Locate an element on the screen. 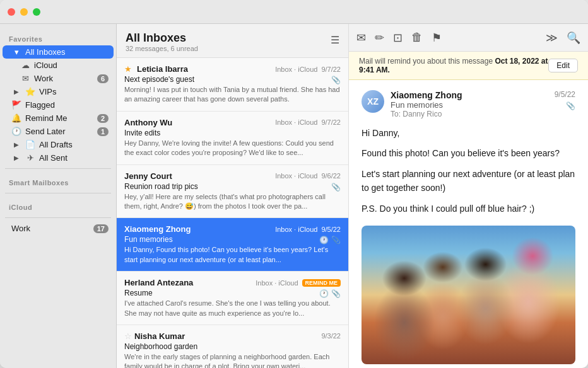  envelope-icon: ✉ is located at coordinates (25, 78).